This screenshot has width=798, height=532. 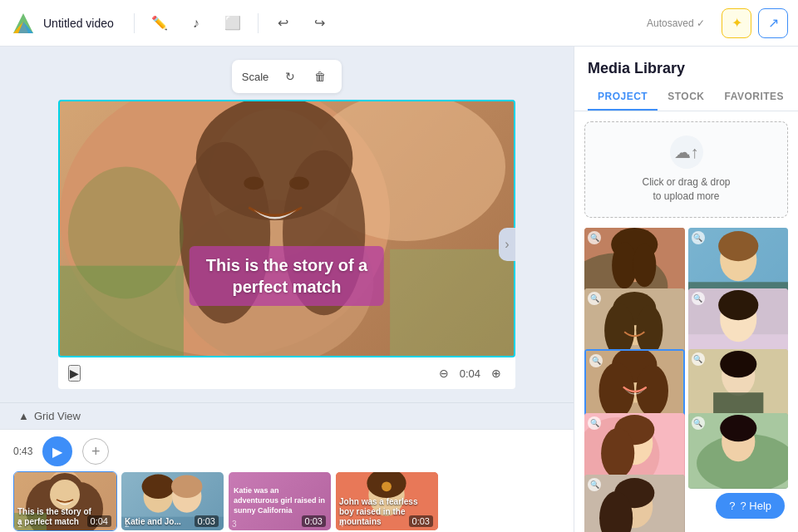 I want to click on help-label: ? Help, so click(x=756, y=505).